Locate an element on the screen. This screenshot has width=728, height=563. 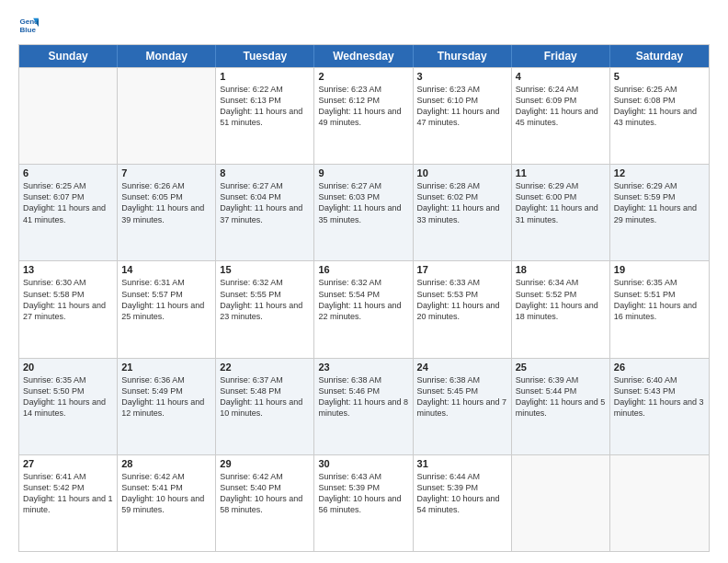
cell-info: Sunrise: 6:28 AM Sunset: 6:02 PM Dayligh… is located at coordinates (462, 202).